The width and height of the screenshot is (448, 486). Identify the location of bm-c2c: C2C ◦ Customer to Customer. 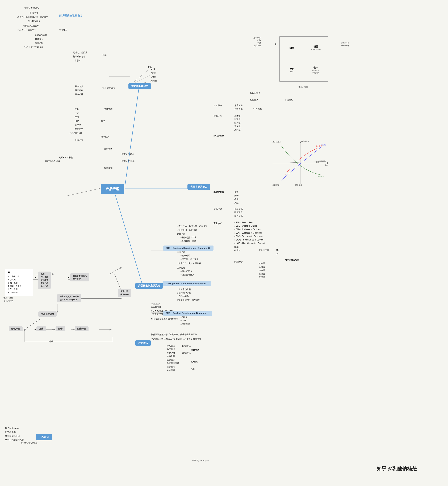
(249, 236).